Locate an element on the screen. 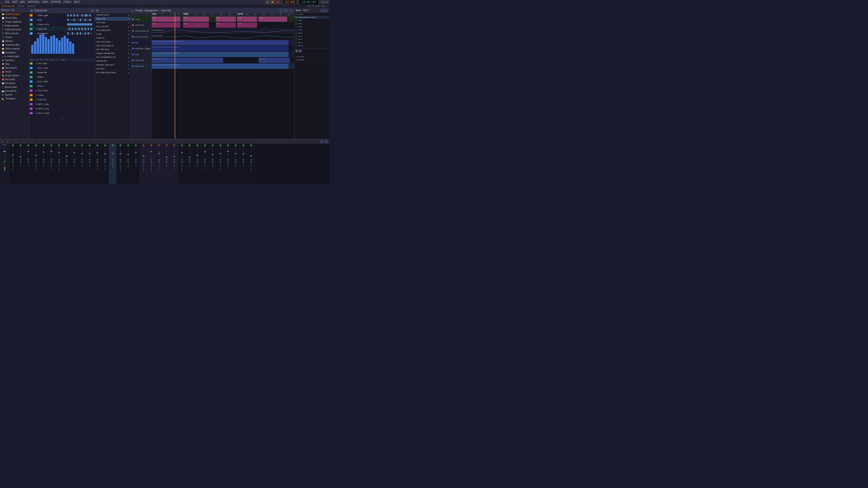  channel-row-noismbal: 6 Nois..mbal is located at coordinates (62, 82).